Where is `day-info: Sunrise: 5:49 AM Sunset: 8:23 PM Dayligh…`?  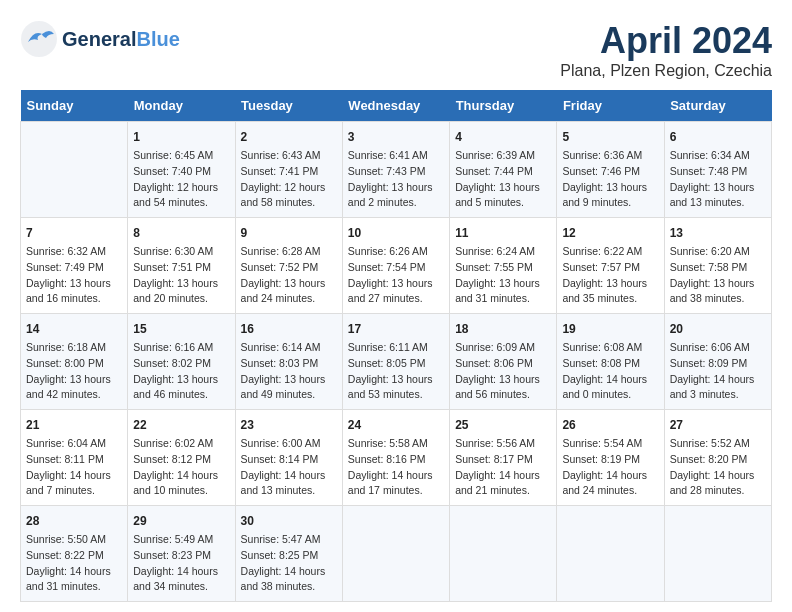
day-info: Sunrise: 5:49 AM Sunset: 8:23 PM Dayligh… is located at coordinates (181, 564).